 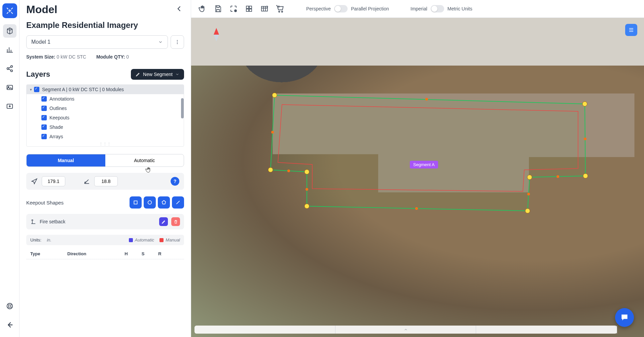 I want to click on collapse-panel-button, so click(x=179, y=9).